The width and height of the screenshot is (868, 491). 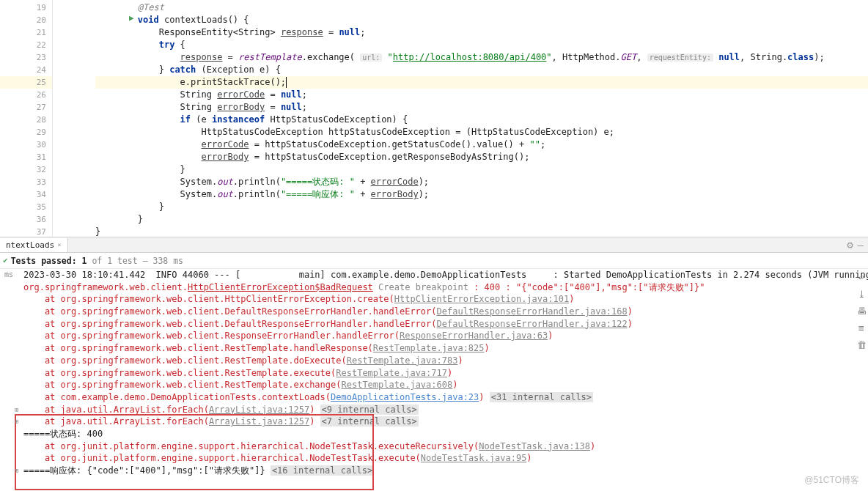 What do you see at coordinates (482, 45) in the screenshot?
I see `code-line: try {` at bounding box center [482, 45].